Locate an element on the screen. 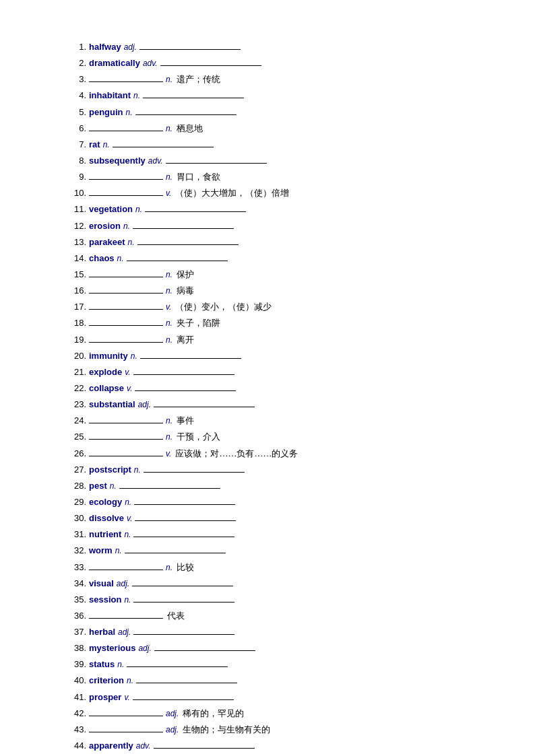 Image resolution: width=535 pixels, height=756 pixels. item-number: 31. is located at coordinates (77, 535).